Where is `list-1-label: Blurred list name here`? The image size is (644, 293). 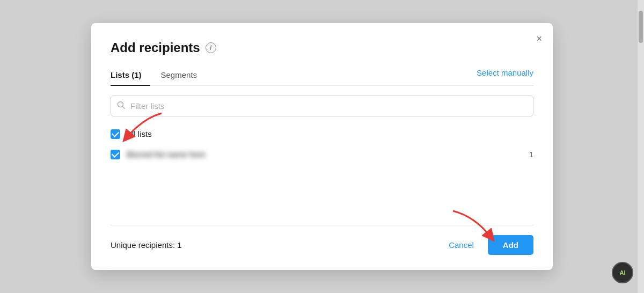 list-1-label: Blurred list name here is located at coordinates (320, 155).